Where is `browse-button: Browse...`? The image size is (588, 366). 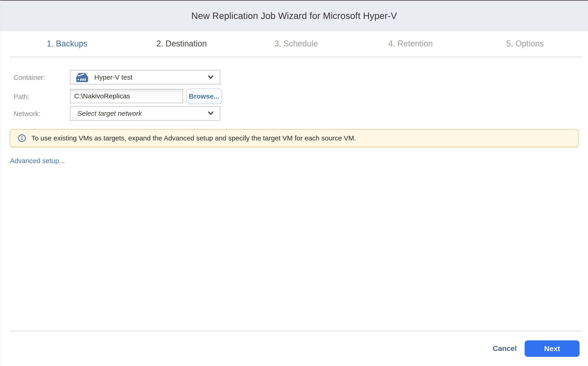
browse-button: Browse... is located at coordinates (204, 96).